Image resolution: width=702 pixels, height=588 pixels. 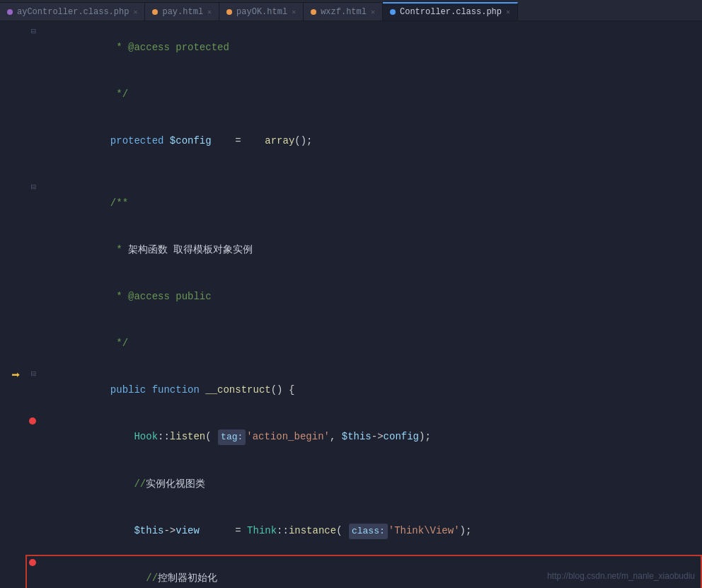 What do you see at coordinates (351, 484) in the screenshot?
I see `code-line-11: //实例化视图类` at bounding box center [351, 484].